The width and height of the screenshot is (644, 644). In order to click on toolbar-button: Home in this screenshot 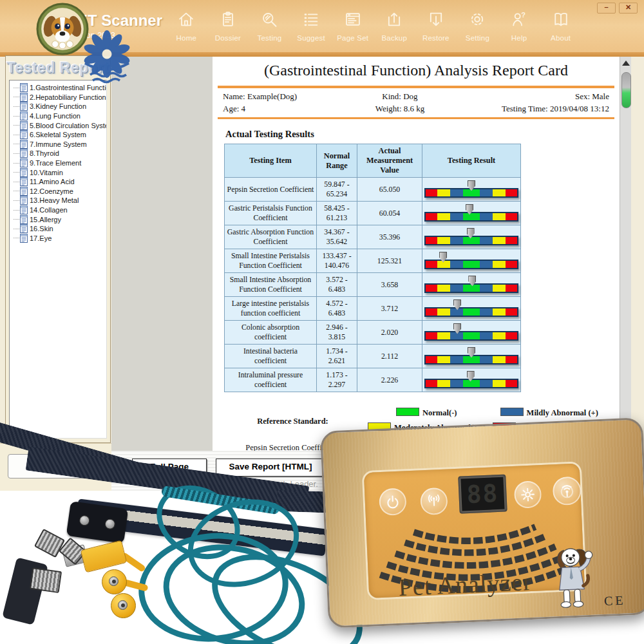, I will do `click(187, 26)`.